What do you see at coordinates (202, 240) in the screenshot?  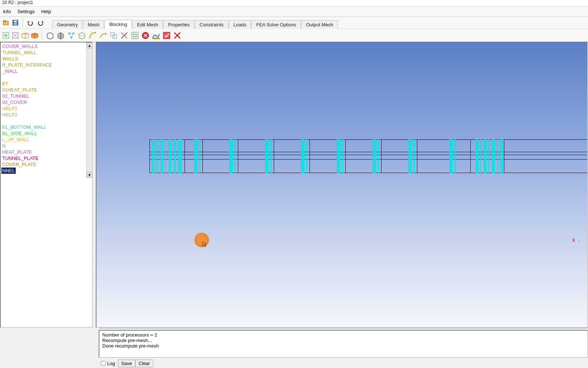 I see `cursor-highlight` at bounding box center [202, 240].